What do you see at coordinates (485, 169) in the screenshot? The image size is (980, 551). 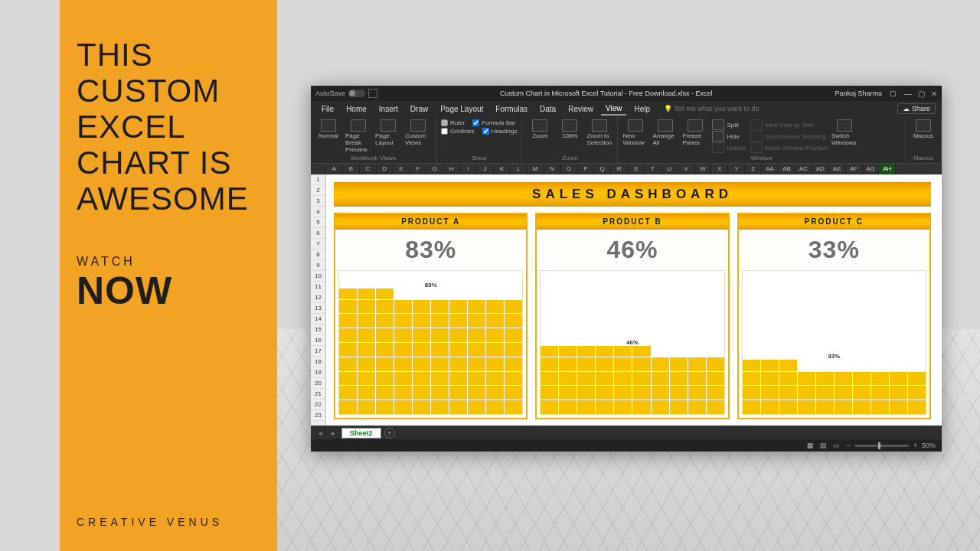 I see `col-J: J` at bounding box center [485, 169].